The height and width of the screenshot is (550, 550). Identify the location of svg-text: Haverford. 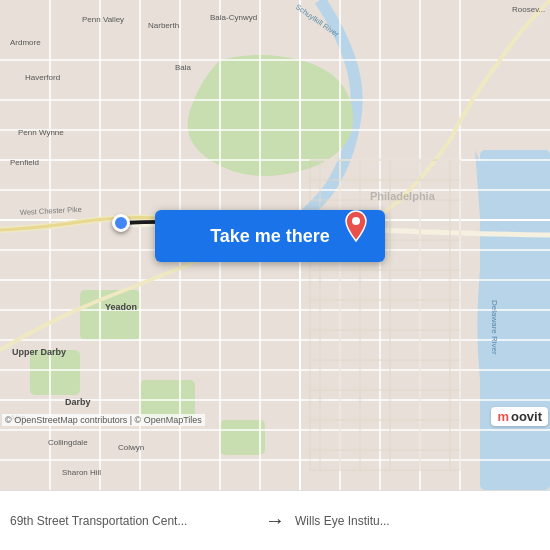
(42, 78).